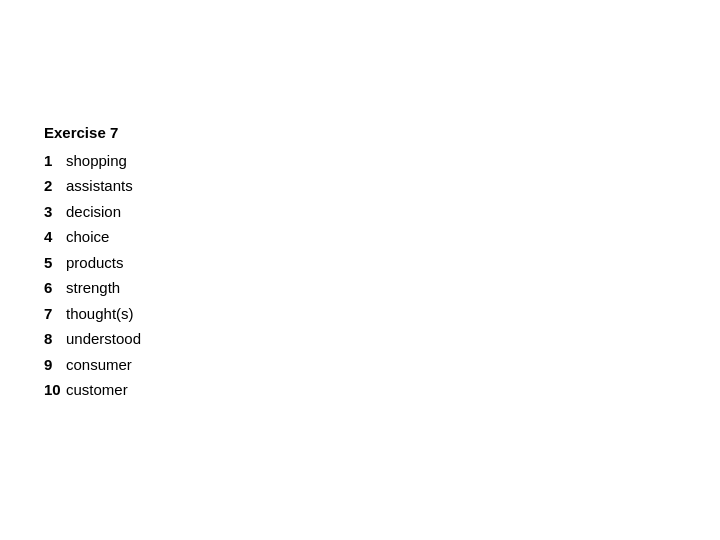  What do you see at coordinates (382, 161) in the screenshot?
I see `list-item: 1shopping` at bounding box center [382, 161].